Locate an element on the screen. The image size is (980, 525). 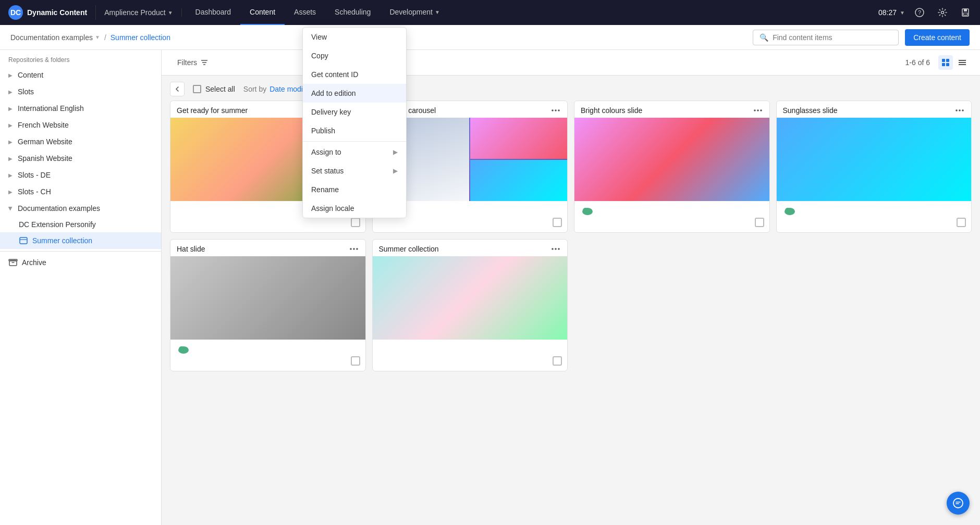
sidebar-item-german-website: ▶ German Website is located at coordinates (80, 142).